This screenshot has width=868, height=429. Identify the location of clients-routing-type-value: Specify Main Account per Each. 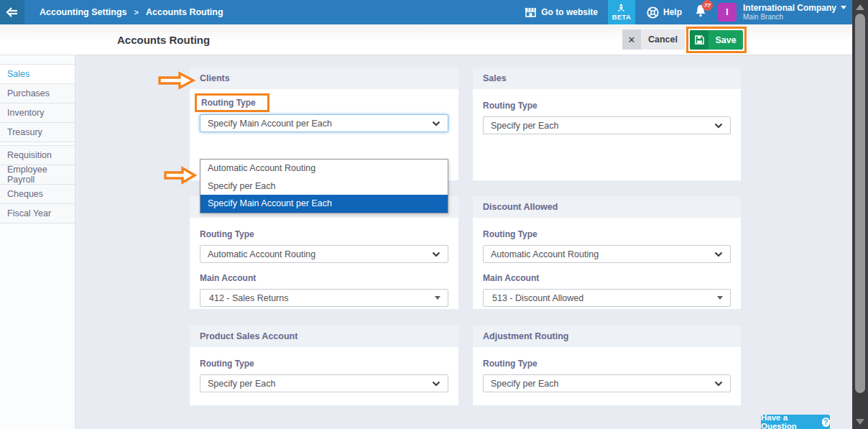
(270, 124).